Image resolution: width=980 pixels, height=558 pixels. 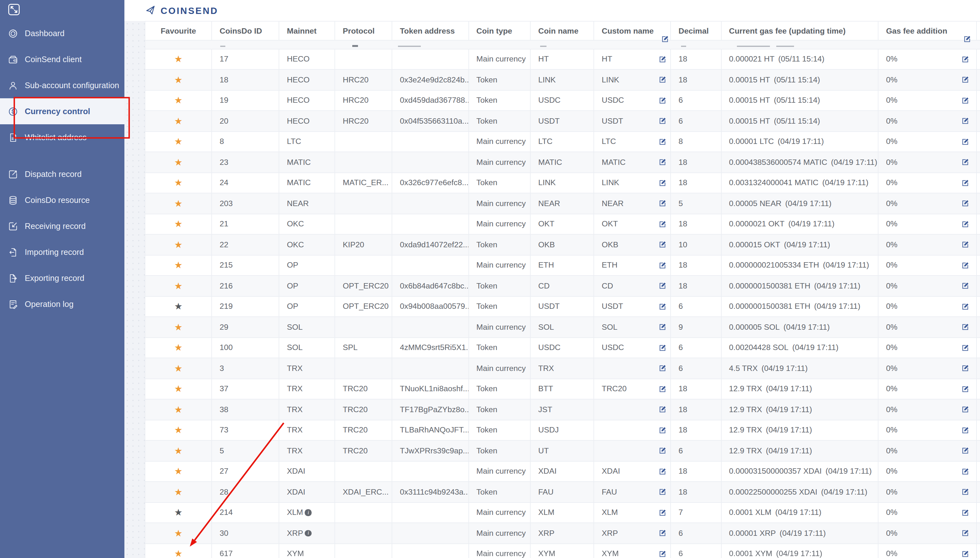 What do you see at coordinates (62, 33) in the screenshot?
I see `sidebar-item-dashboard: Dashboard` at bounding box center [62, 33].